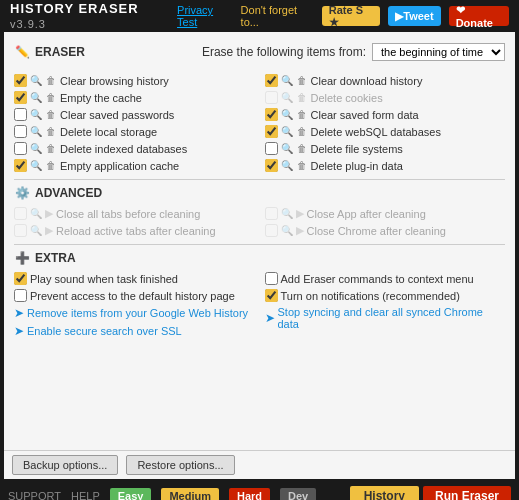 This screenshot has height=500, width=519. Describe the element at coordinates (124, 149) in the screenshot. I see `delete-indexed-label: Delete indexed databases` at that location.